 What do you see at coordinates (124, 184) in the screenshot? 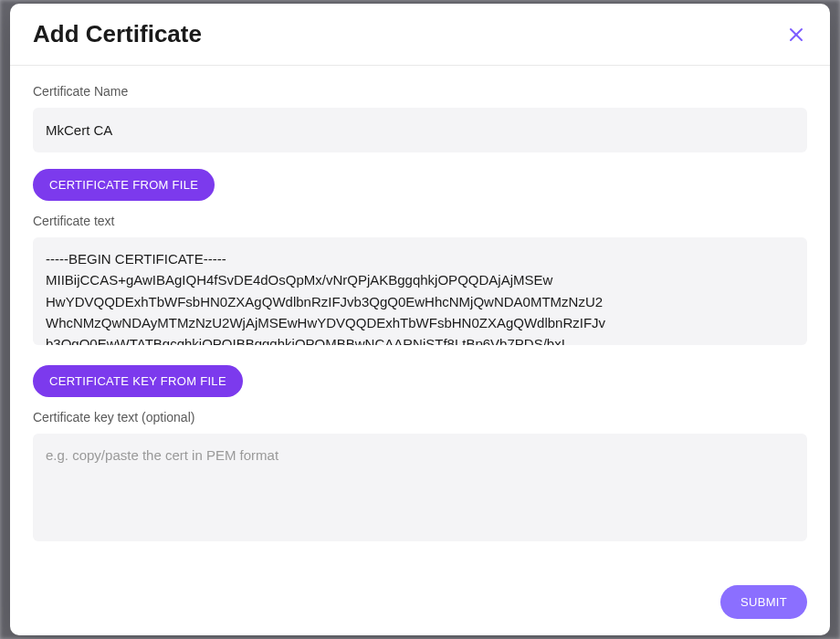
I see `certificate-from-file-button: CERTIFICATE FROM FILE` at bounding box center [124, 184].